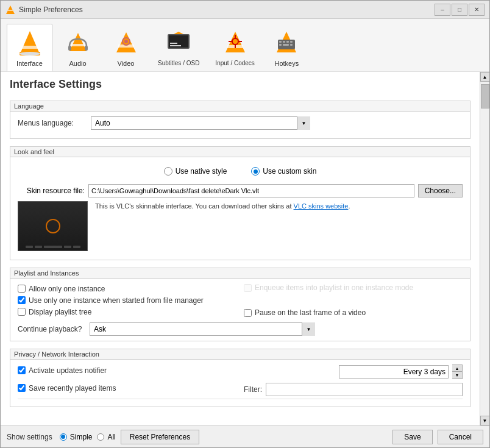 This screenshot has width=490, height=448. Describe the element at coordinates (304, 123) in the screenshot. I see `menus-language-dropdown-arrow: ▼` at that location.